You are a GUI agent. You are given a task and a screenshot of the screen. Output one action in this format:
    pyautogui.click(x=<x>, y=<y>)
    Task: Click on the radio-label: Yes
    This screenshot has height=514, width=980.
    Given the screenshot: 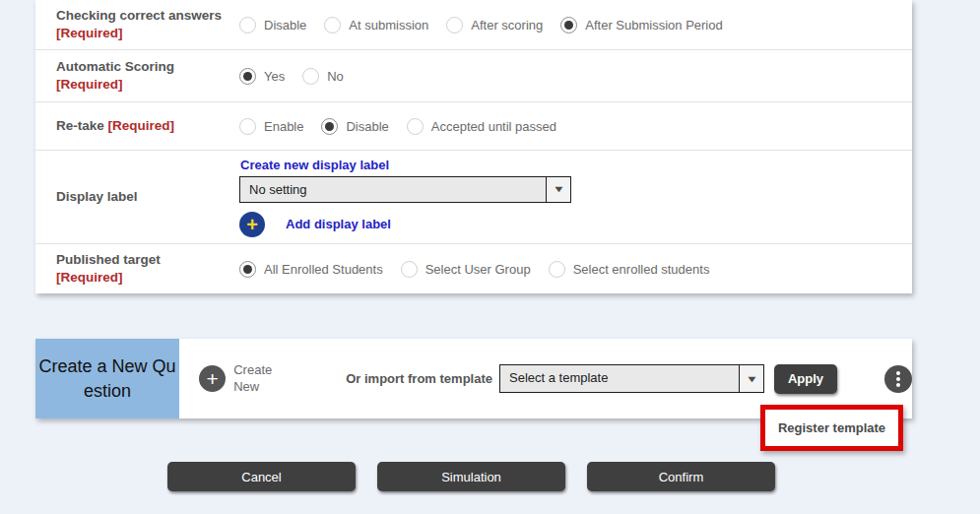 What is the action you would take?
    pyautogui.click(x=274, y=77)
    